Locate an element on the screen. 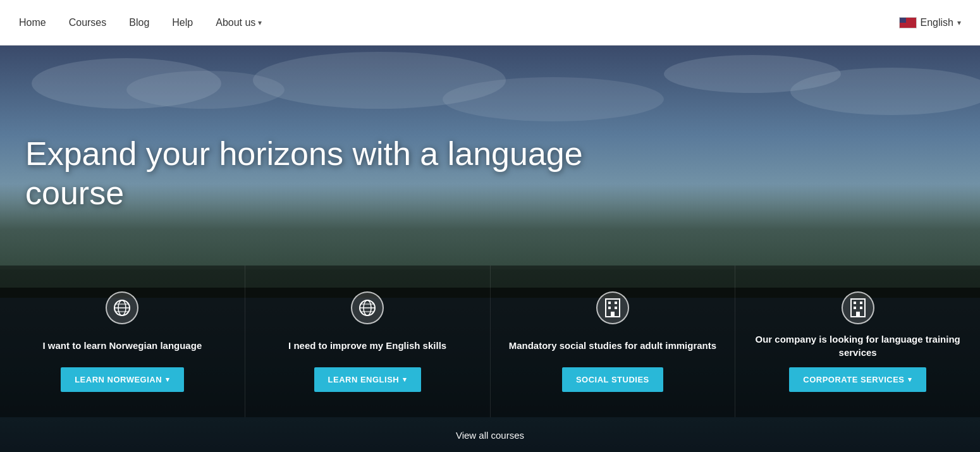 This screenshot has width=980, height=452. nav-help: Help is located at coordinates (182, 23).